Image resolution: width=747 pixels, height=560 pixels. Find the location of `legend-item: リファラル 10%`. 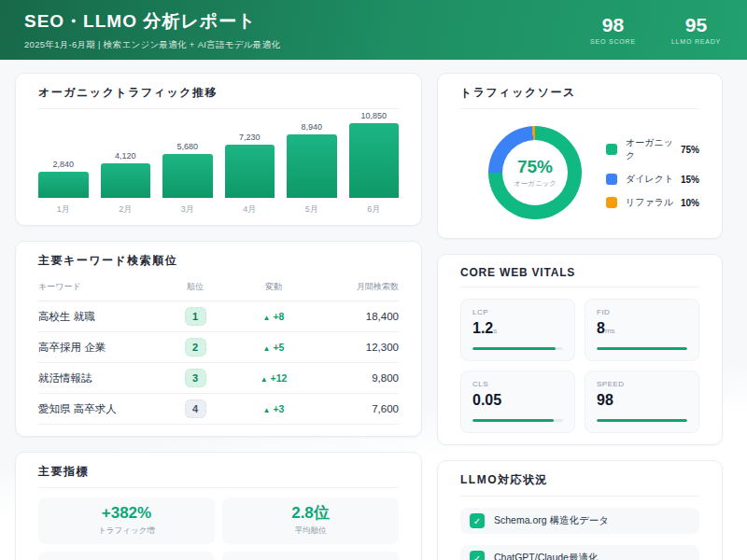

legend-item: リファラル 10% is located at coordinates (653, 203).